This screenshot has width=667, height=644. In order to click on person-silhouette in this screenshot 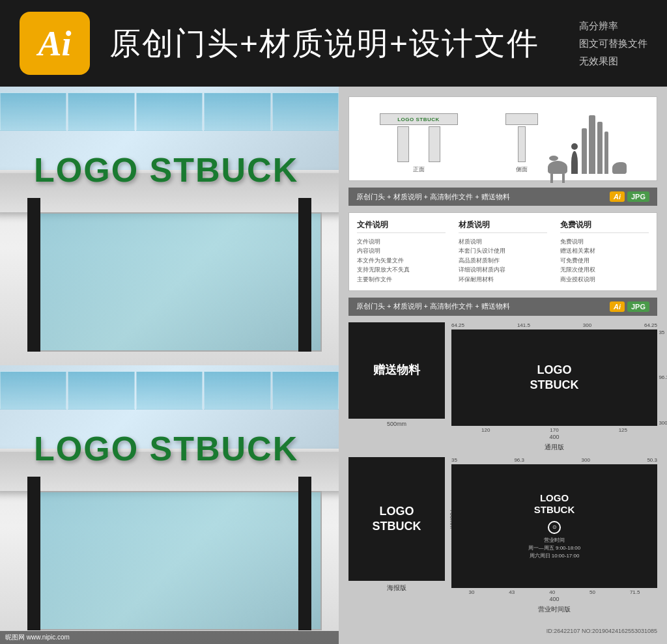, I will do `click(575, 163)`.